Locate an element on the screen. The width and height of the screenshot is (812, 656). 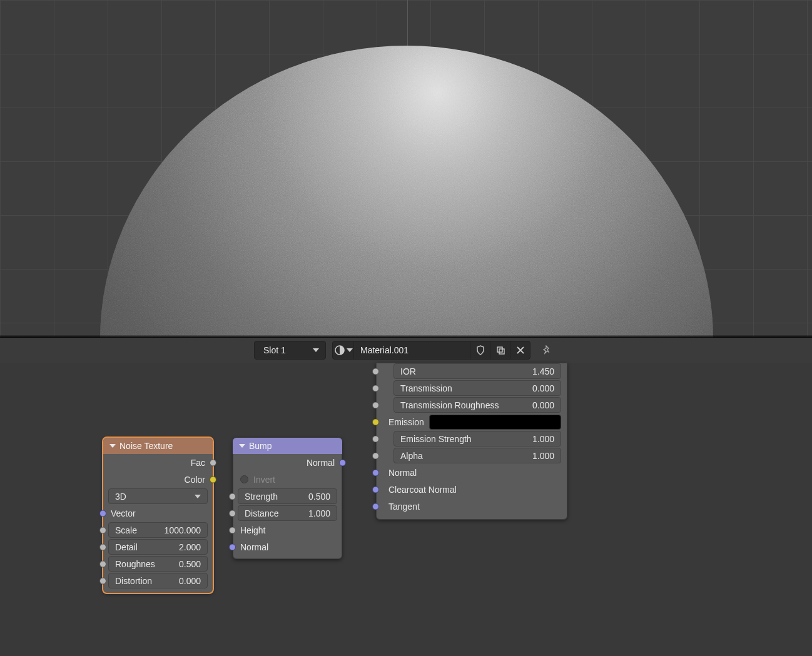
field-value: 2.000 is located at coordinates (190, 547).